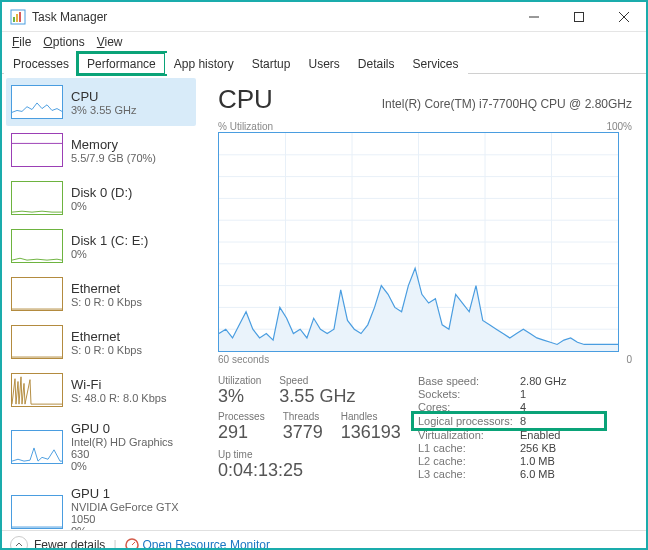  What do you see at coordinates (543, 381) in the screenshot?
I see `info-basespeed-v: 2.80 GHz` at bounding box center [543, 381].